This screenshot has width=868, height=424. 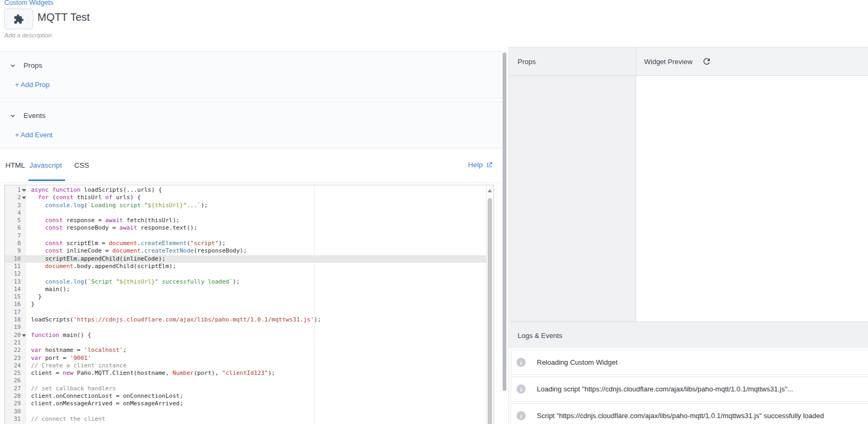 What do you see at coordinates (15, 297) in the screenshot?
I see `gutter-line-number: 15` at bounding box center [15, 297].